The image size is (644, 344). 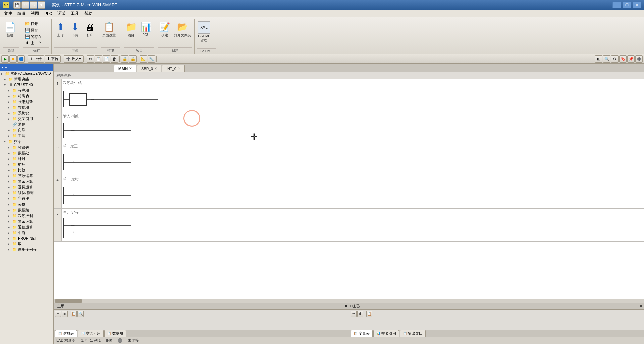 I want to click on tree-item-int-math: ▸ 📁 整数运算, so click(x=27, y=176).